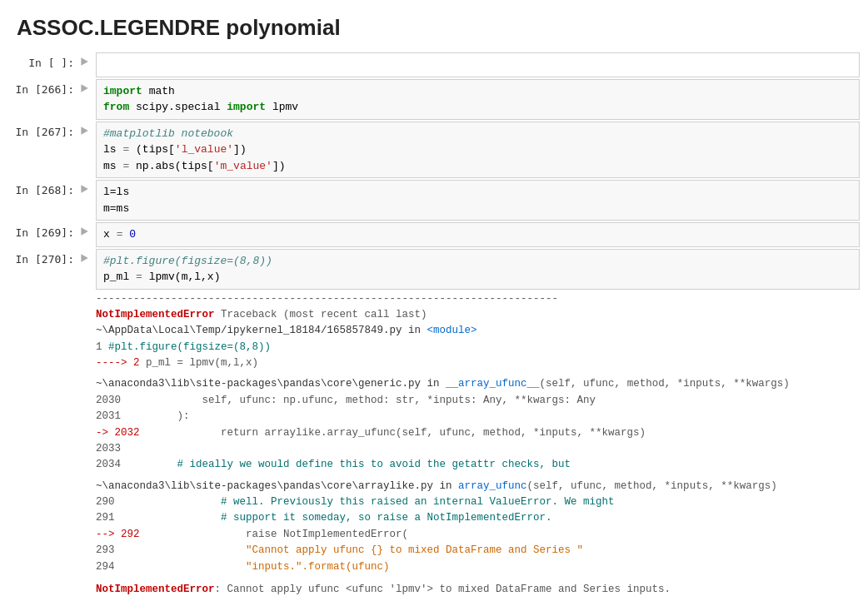 This screenshot has height=596, width=868. What do you see at coordinates (43, 257) in the screenshot?
I see `cell-label-270: In [270]:` at bounding box center [43, 257].